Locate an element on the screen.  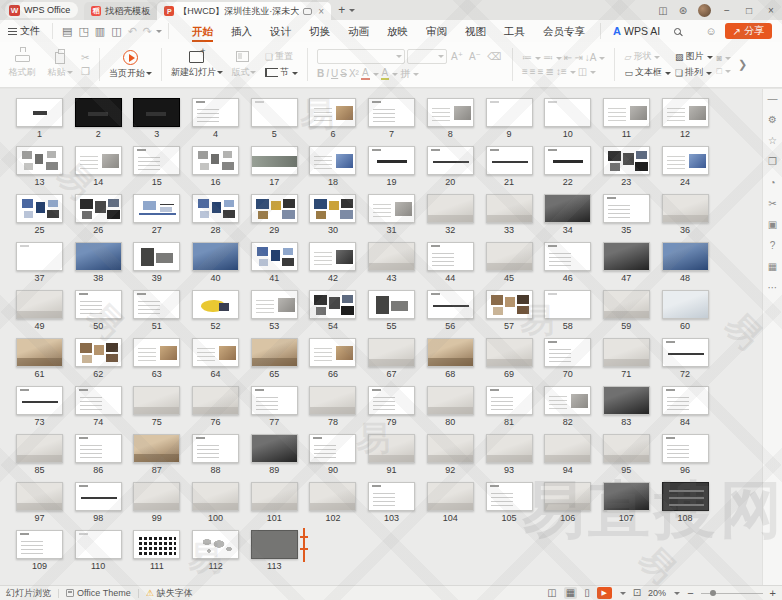
new-doc-icon: ▤ is located at coordinates (67, 32).